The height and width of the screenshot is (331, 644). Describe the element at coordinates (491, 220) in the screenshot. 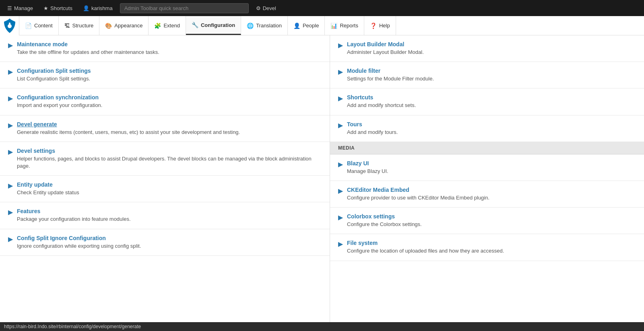

I see `colorbox-content: Colorbox settings Configure the Colorbox…` at that location.